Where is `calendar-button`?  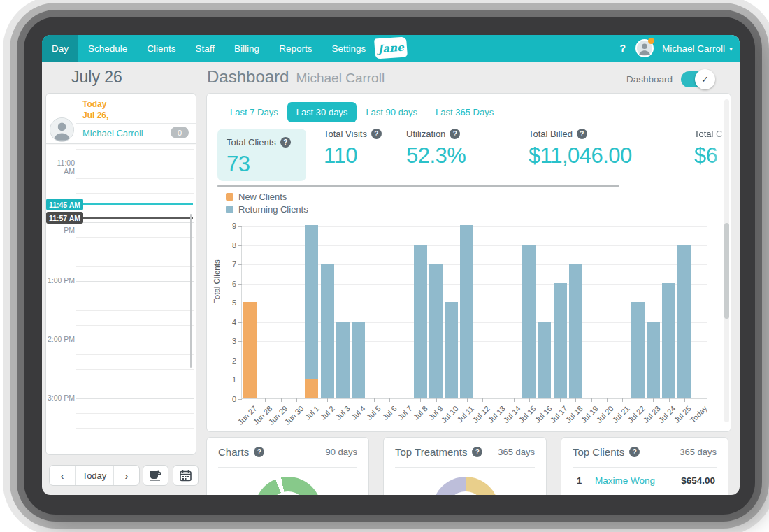
calendar-button is located at coordinates (186, 475).